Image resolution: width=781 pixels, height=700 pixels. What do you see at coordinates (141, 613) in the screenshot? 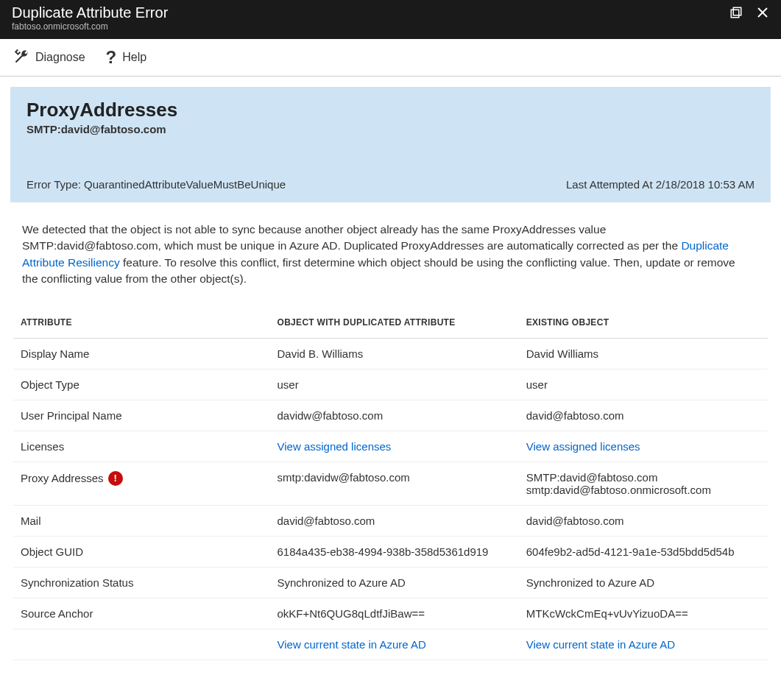
I see `attr-label: Source Anchor` at bounding box center [141, 613].